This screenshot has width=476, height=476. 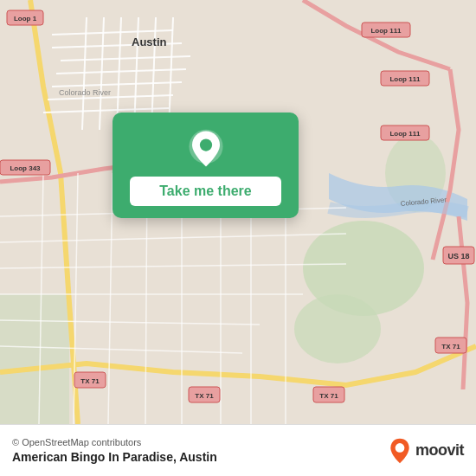 I want to click on bottom-left: © OpenStreetMap contributors American Bi…, so click(x=114, y=450).